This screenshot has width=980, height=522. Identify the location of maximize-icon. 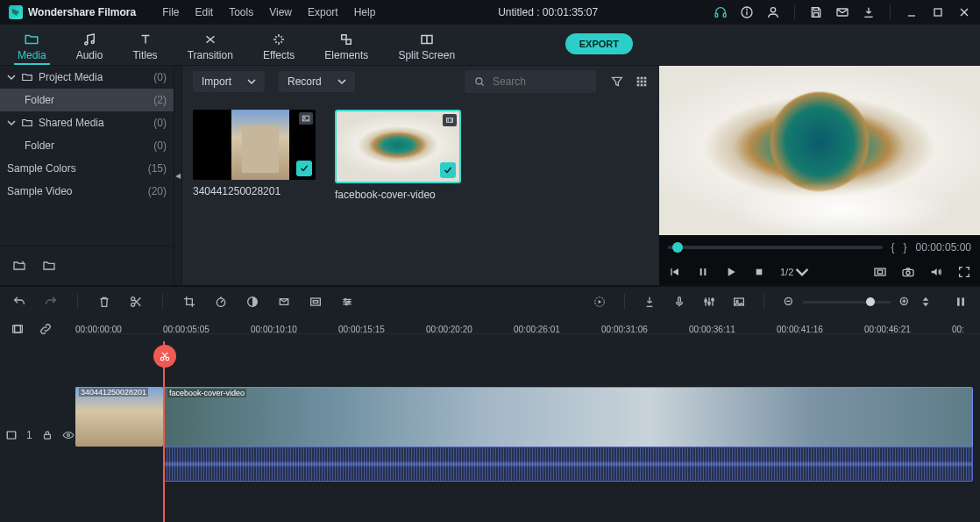
(938, 12).